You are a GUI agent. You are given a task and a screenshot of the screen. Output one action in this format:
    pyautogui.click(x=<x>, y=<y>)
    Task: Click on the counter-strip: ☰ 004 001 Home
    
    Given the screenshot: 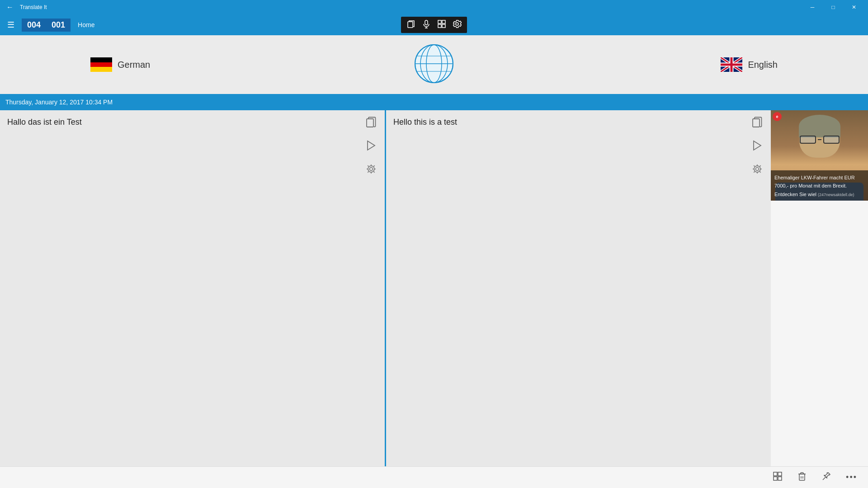 What is the action you would take?
    pyautogui.click(x=434, y=25)
    